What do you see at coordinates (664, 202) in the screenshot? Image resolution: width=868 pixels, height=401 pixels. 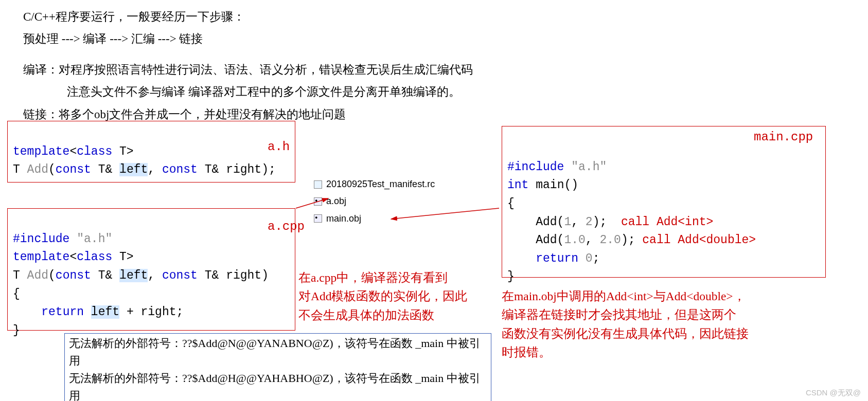 I see `code-box-main: #include "a.h" int main() { Add(1, 1); c…` at bounding box center [664, 202].